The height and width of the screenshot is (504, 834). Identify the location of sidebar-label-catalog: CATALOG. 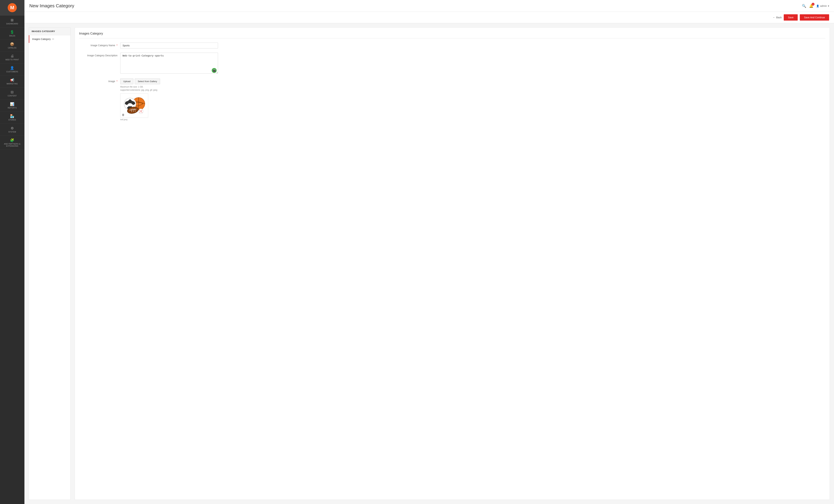
(12, 48).